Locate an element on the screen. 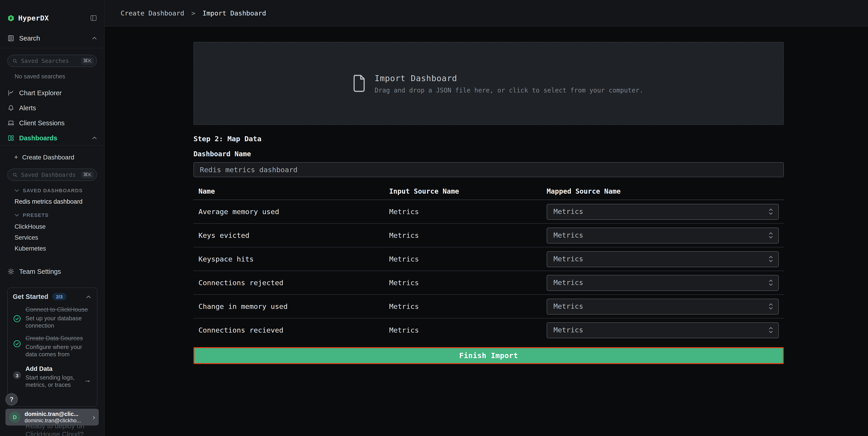 The image size is (868, 436). sidebar-item-chart-explorer: Chart Explorer is located at coordinates (52, 93).